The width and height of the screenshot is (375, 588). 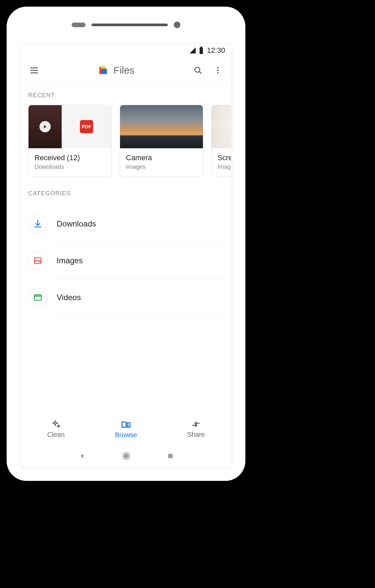 I want to click on card-subtitle: Downloads, so click(x=70, y=167).